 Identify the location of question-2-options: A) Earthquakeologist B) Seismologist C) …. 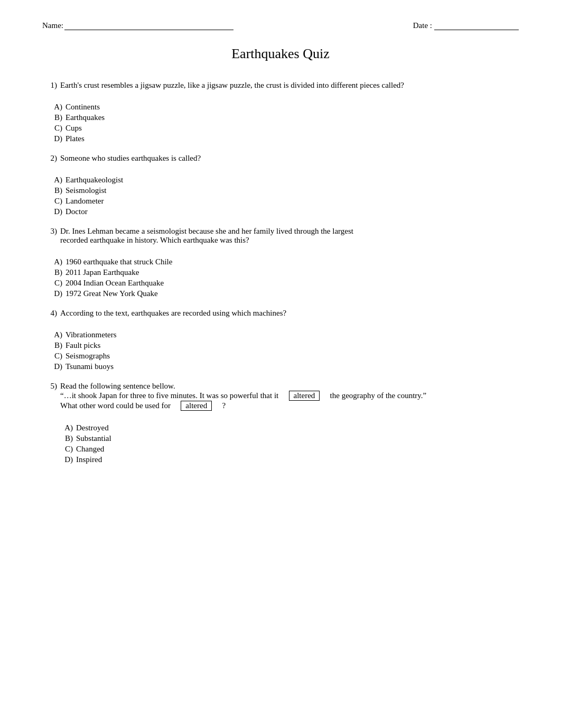
(280, 196).